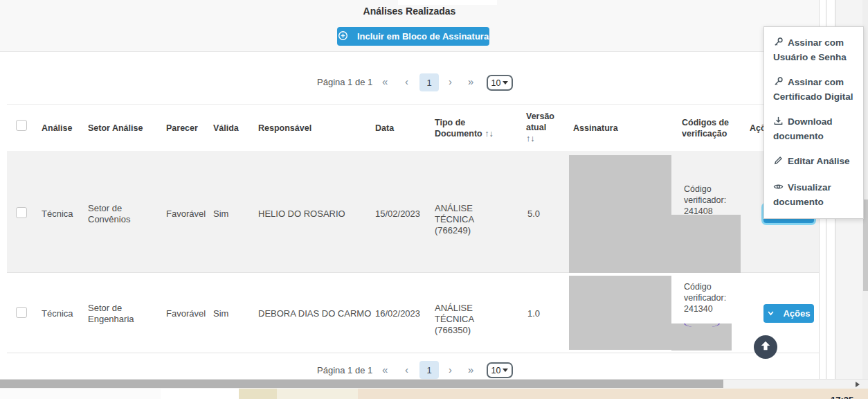 The height and width of the screenshot is (399, 868). Describe the element at coordinates (814, 129) in the screenshot. I see `menu-item-download-documento: Download documento` at that location.